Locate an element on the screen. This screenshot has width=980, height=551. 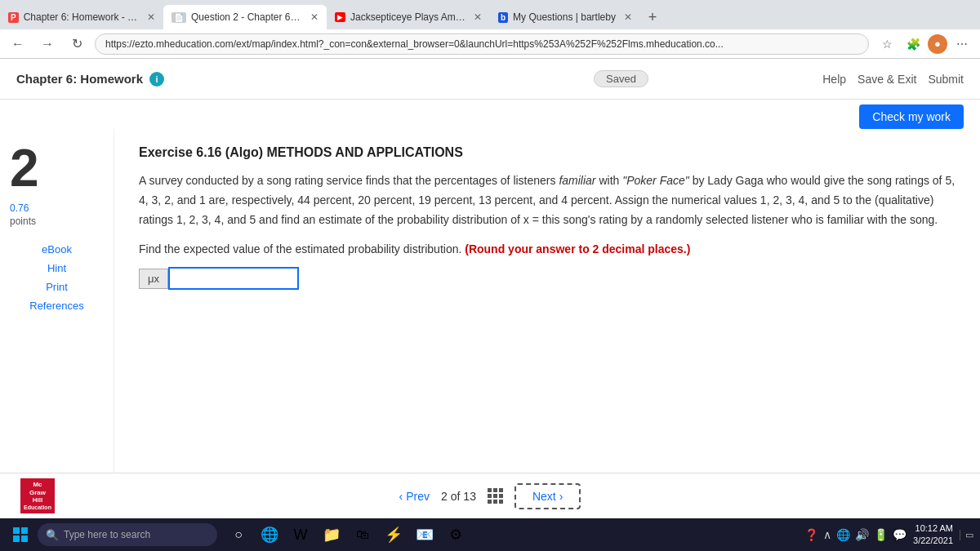
tab-chapter6-homework: P Chapter 6: Homework - Spring ... ✕ is located at coordinates (82, 17).